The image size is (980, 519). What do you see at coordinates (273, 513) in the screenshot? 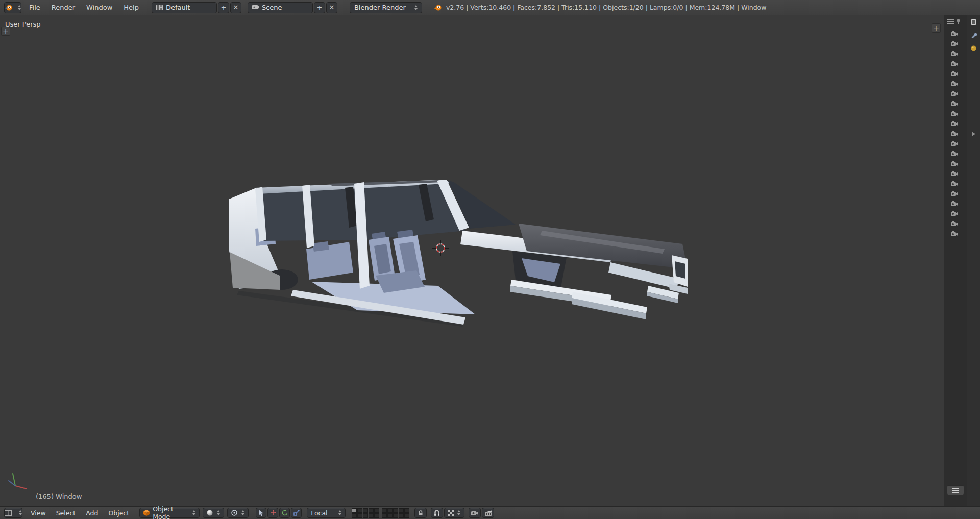
I see `manipulator-translate-button` at bounding box center [273, 513].